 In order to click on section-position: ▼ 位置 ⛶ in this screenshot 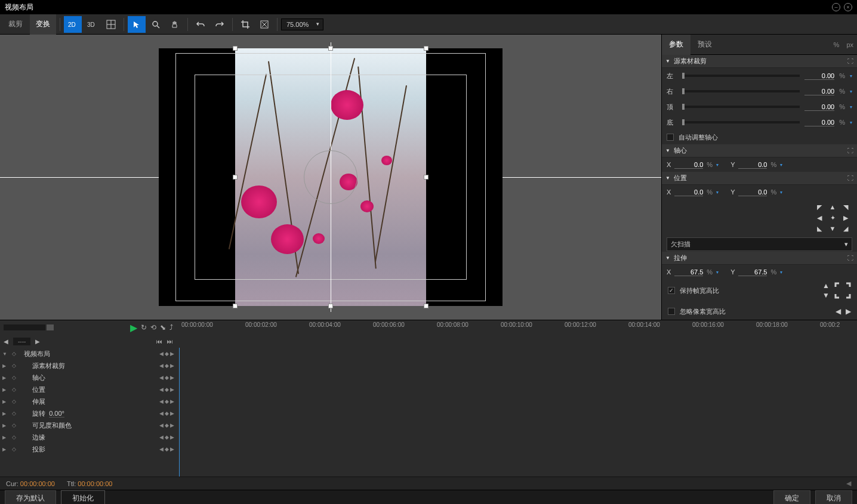, I will do `click(759, 178)`.